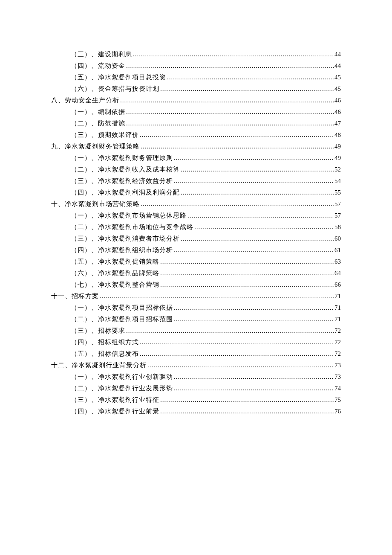  What do you see at coordinates (337, 192) in the screenshot?
I see `toc-entry-page: 55` at bounding box center [337, 192].